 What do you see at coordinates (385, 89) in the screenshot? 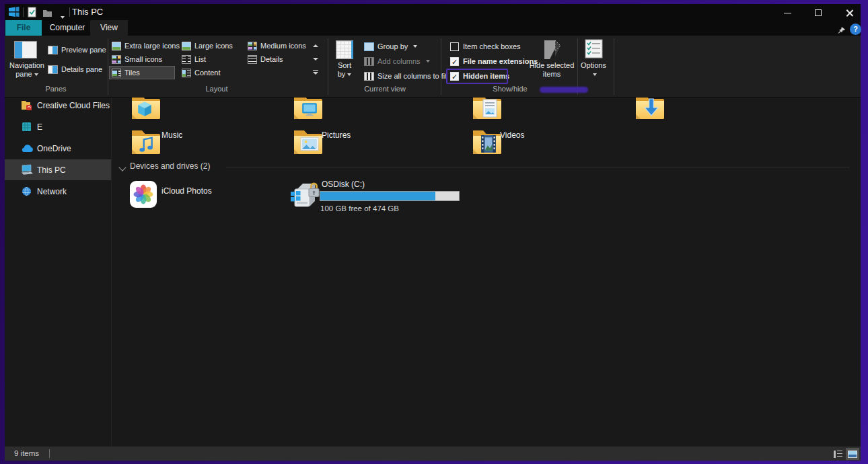
I see `current-view-group-label: Current view` at bounding box center [385, 89].